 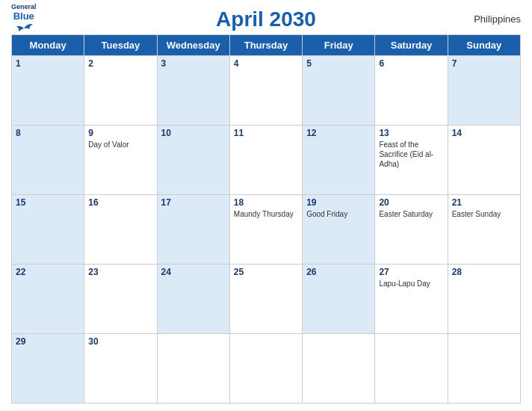 I want to click on holiday-label: Maundy Thursday, so click(x=266, y=214).